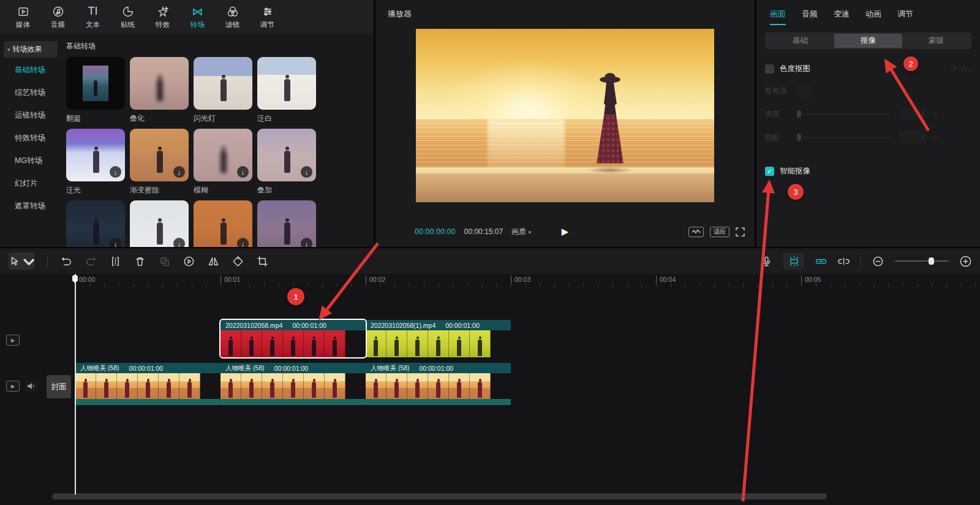 Image resolution: width=980 pixels, height=505 pixels. I want to click on fullscreen-icon, so click(740, 232).